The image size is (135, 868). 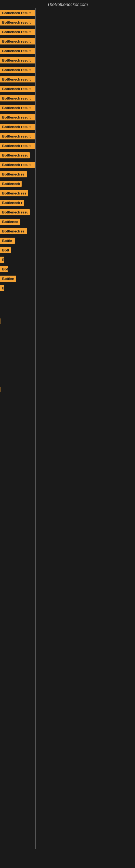 I want to click on bottleneck-result-label: Bottleneck res, so click(x=14, y=193).